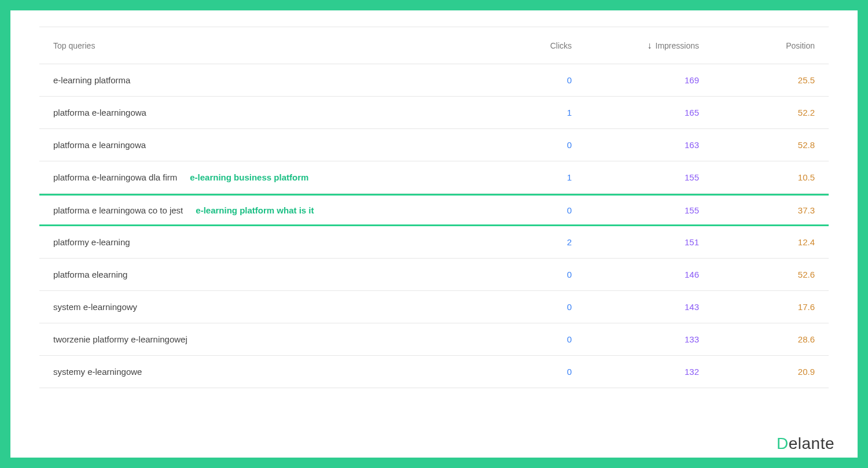 The image size is (868, 468). What do you see at coordinates (100, 145) in the screenshot?
I see `query-text: platforma e learningowa` at bounding box center [100, 145].